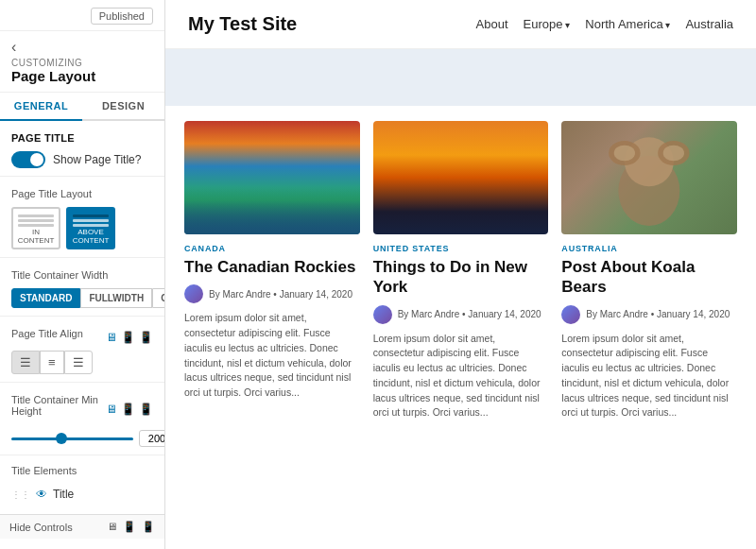  What do you see at coordinates (26, 363) in the screenshot?
I see `align-left: ☰` at bounding box center [26, 363].